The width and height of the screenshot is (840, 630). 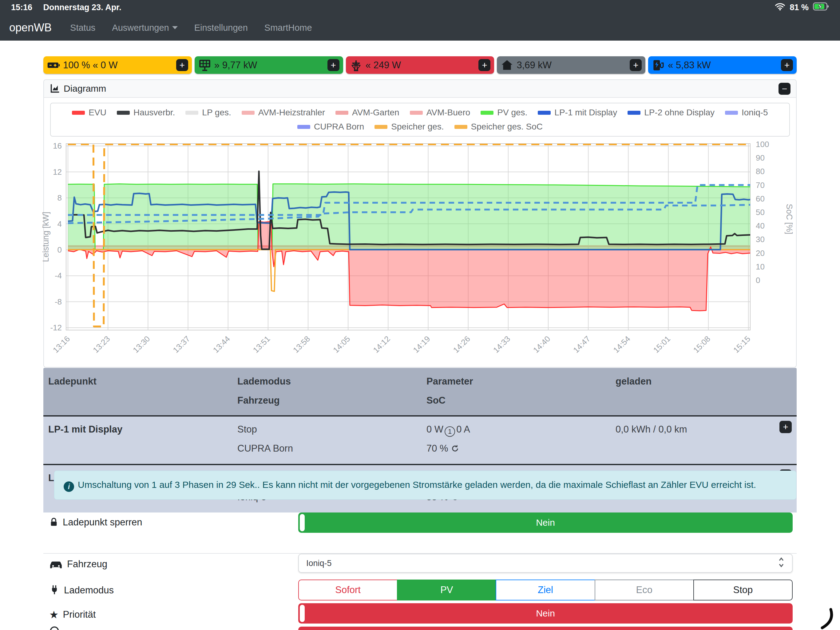 What do you see at coordinates (89, 112) in the screenshot?
I see `legend-item: EVU` at bounding box center [89, 112].